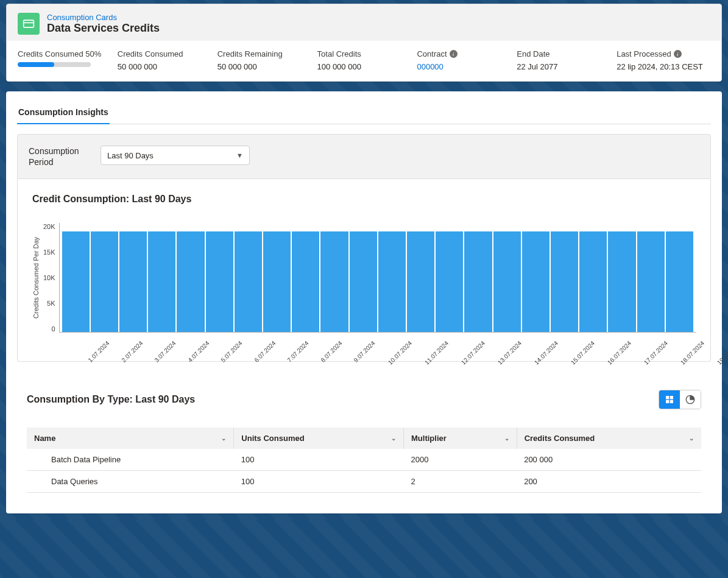  Describe the element at coordinates (63, 113) in the screenshot. I see `tab-consumption-insights: Consumption Insights` at that location.